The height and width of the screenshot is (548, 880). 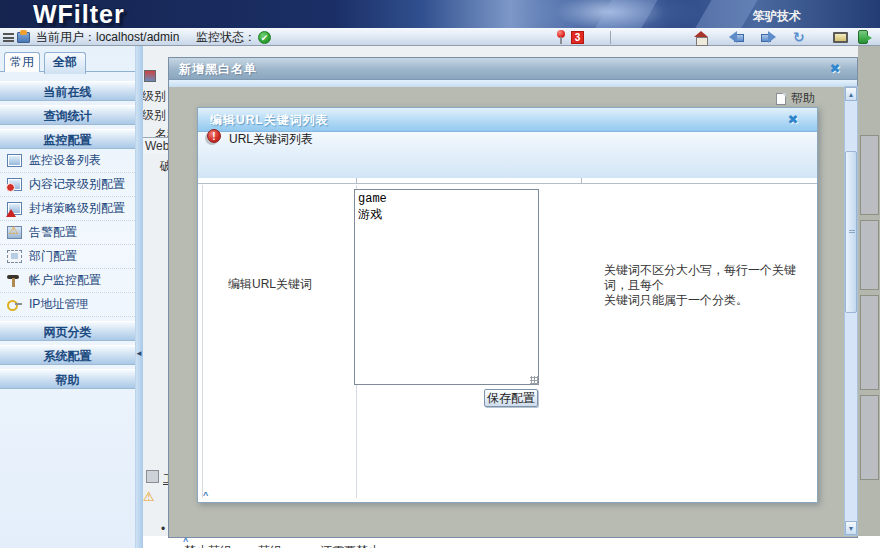 I want to click on sidebar-group-help: 帮助, so click(x=68, y=379).